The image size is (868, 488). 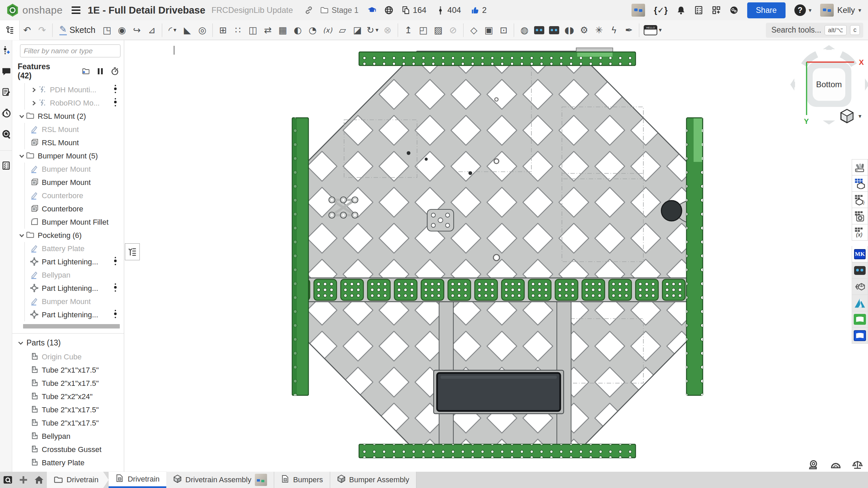 I want to click on feature-row: RoboRIO Mo..., so click(x=68, y=103).